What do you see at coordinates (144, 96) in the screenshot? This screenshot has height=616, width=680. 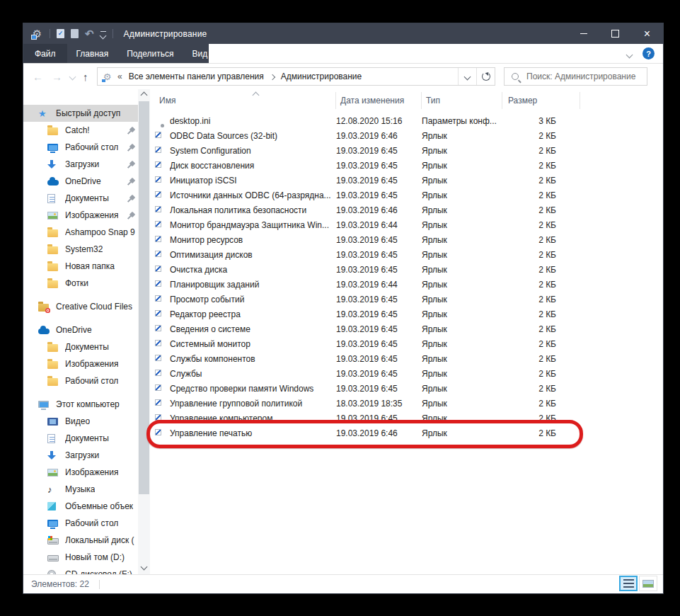 I see `scroll-up-icon` at bounding box center [144, 96].